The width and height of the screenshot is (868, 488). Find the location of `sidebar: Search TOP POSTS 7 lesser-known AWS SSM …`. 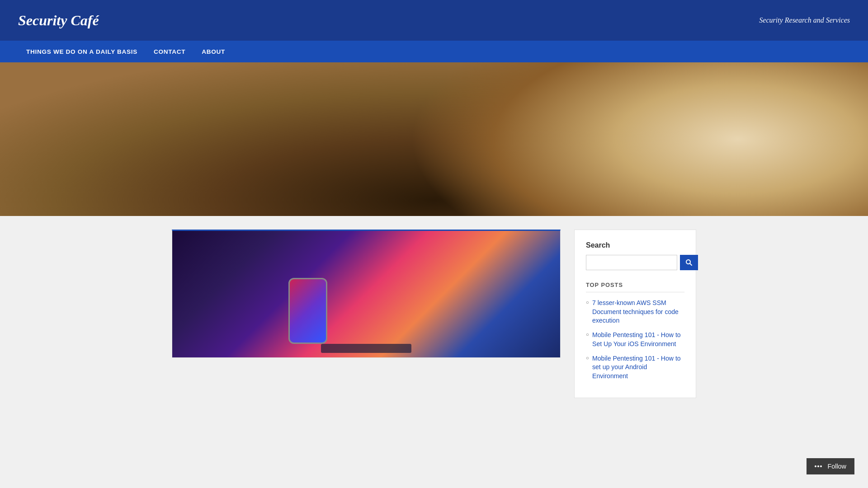

sidebar: Search TOP POSTS 7 lesser-known AWS SSM … is located at coordinates (635, 314).